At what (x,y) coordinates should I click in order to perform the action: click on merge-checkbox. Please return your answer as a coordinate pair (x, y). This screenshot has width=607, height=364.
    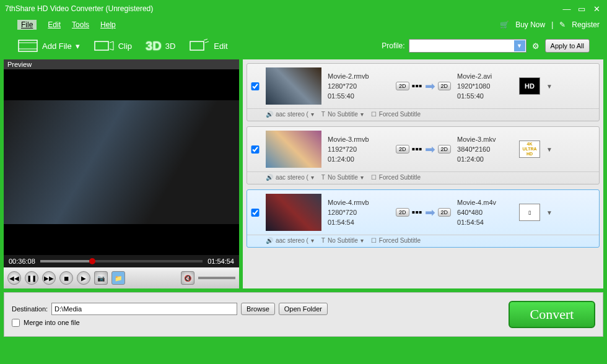
    Looking at the image, I should click on (16, 323).